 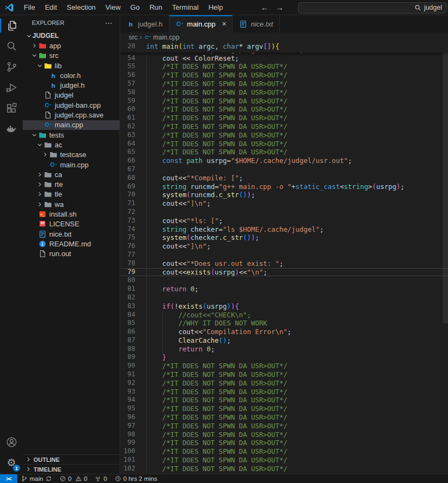 I want to click on activity-extensions-icon, so click(x=11, y=108).